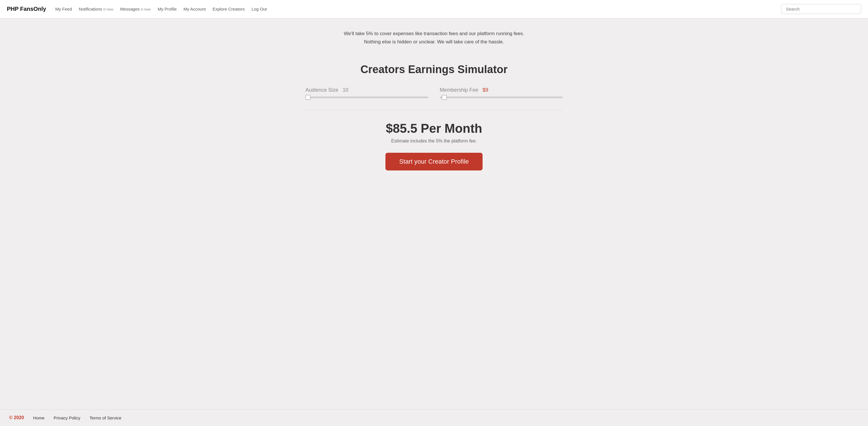  Describe the element at coordinates (501, 98) in the screenshot. I see `membership-slider-wrapper` at that location.